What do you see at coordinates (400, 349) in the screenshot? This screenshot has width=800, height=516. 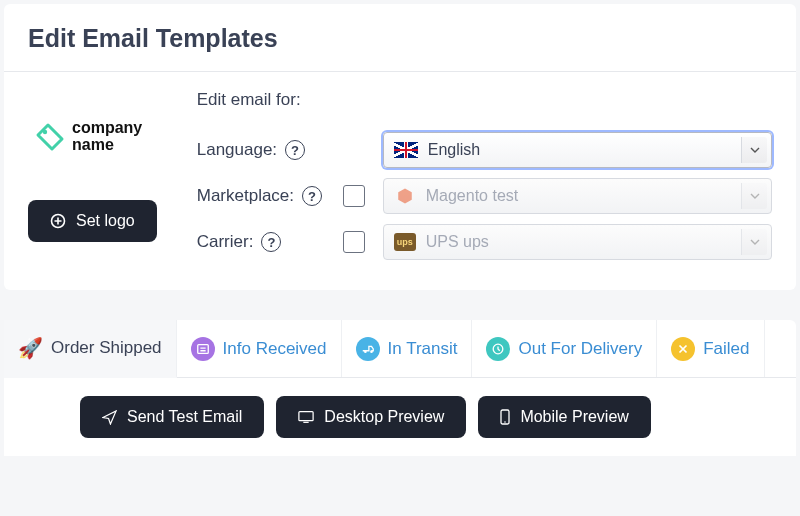 I see `template-tabs: 🚀 Order Shipped Info Received In Transit…` at bounding box center [400, 349].